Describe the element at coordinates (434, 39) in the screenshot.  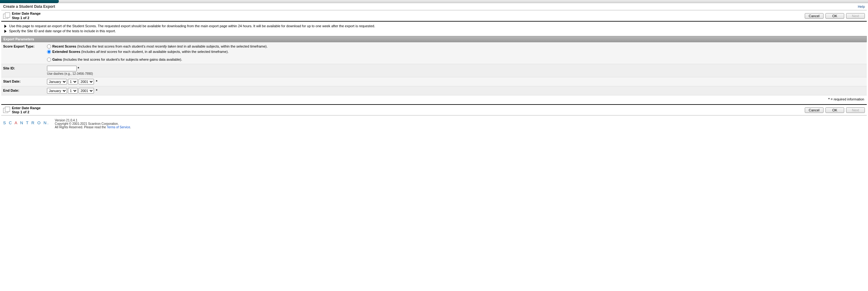
I see `section-header: Export Parameters` at that location.